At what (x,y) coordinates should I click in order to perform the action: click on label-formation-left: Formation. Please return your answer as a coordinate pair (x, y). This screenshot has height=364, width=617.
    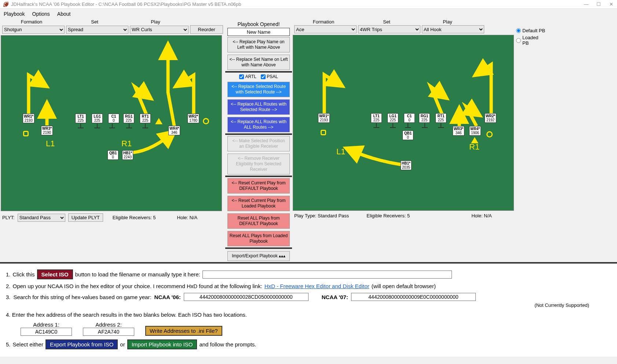
    Looking at the image, I should click on (32, 22).